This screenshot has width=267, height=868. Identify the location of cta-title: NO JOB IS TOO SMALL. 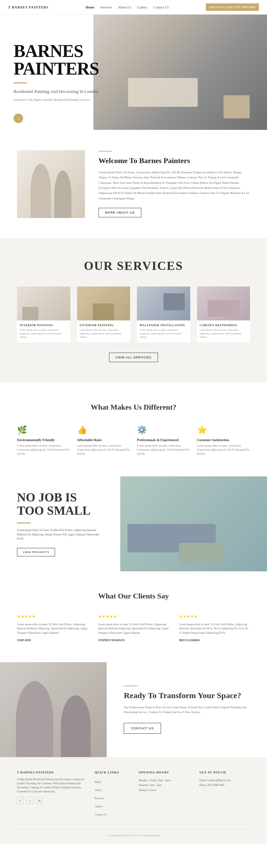
(60, 505).